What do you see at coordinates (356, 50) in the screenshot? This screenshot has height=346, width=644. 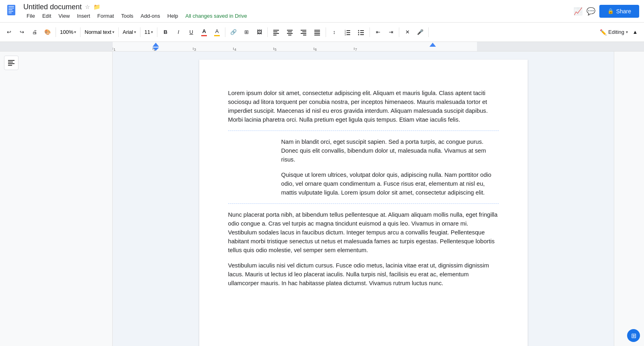 I see `svg-text: 7` at bounding box center [356, 50].